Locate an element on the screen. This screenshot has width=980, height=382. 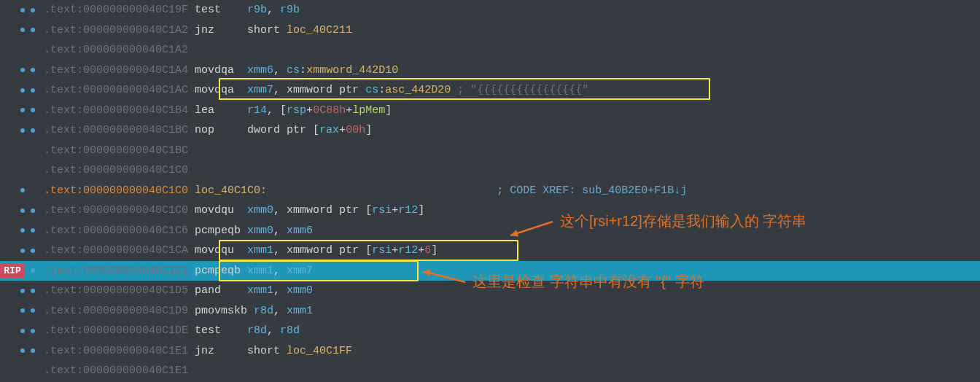
xref-comment: ; CODE XREF: sub_40B2E0+F1B↓j is located at coordinates (592, 191).